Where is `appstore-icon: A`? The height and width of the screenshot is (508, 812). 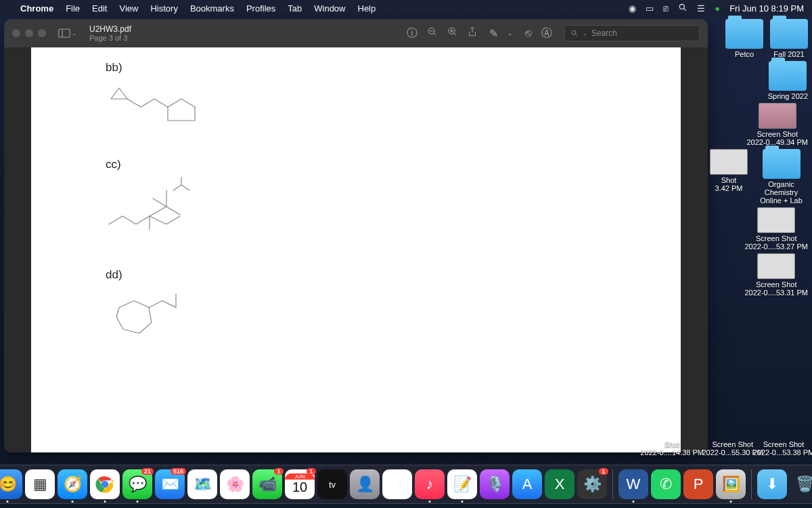 appstore-icon: A is located at coordinates (527, 484).